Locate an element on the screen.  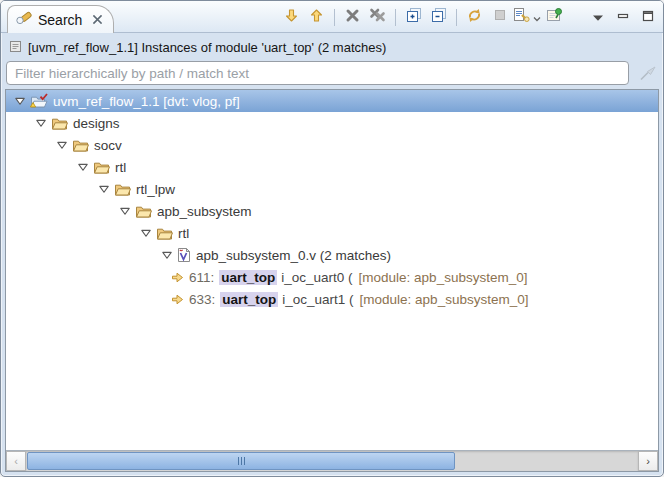
tree-row: rtl_lpw is located at coordinates (332, 189).